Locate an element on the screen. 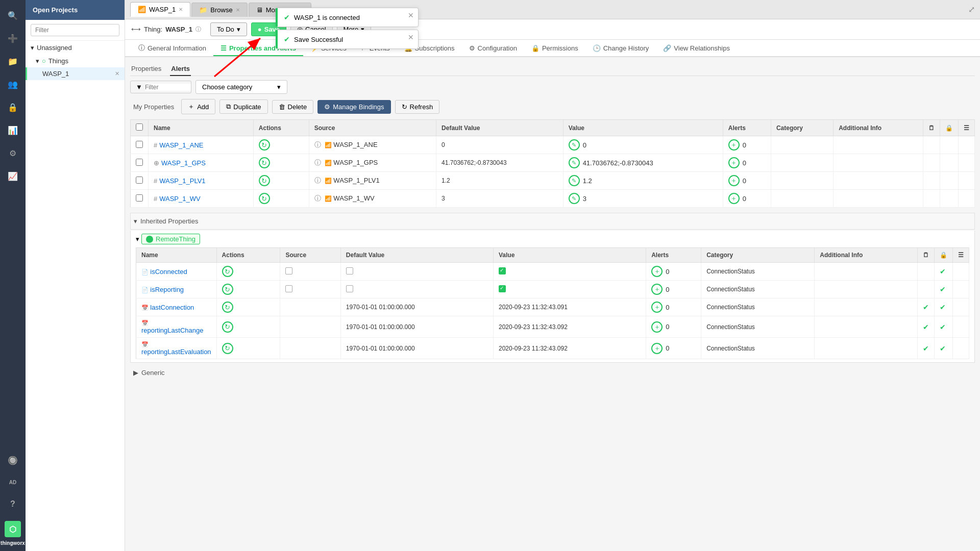 This screenshot has width=980, height=551. subnav-configuration: ⚙ Configuration is located at coordinates (493, 49).